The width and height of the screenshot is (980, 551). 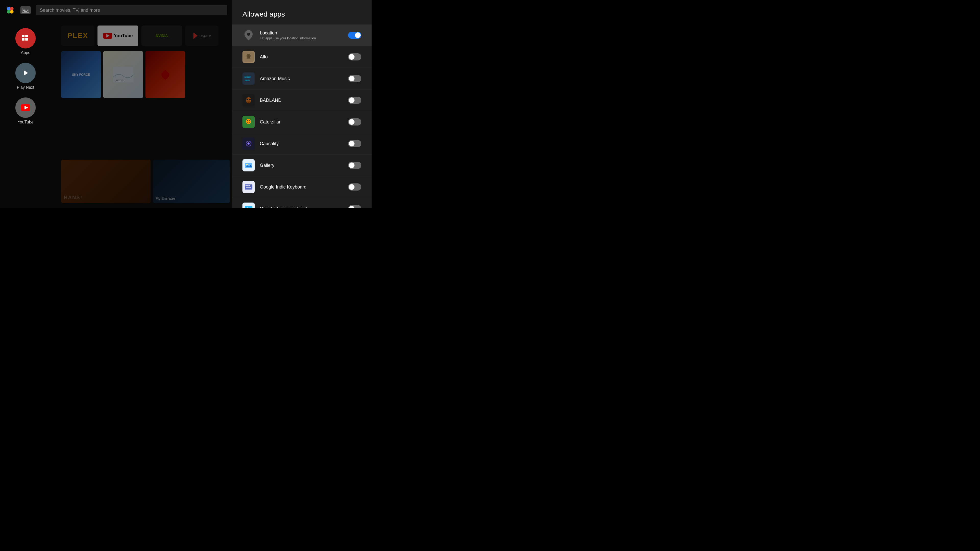 I want to click on exclusives-row: HANS! Fly Emirates, so click(x=143, y=181).